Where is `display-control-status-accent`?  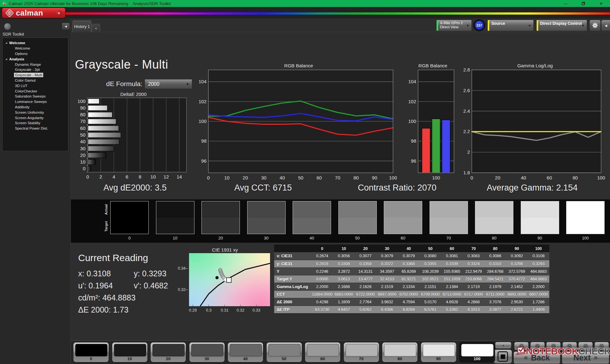 display-control-status-accent is located at coordinates (538, 25).